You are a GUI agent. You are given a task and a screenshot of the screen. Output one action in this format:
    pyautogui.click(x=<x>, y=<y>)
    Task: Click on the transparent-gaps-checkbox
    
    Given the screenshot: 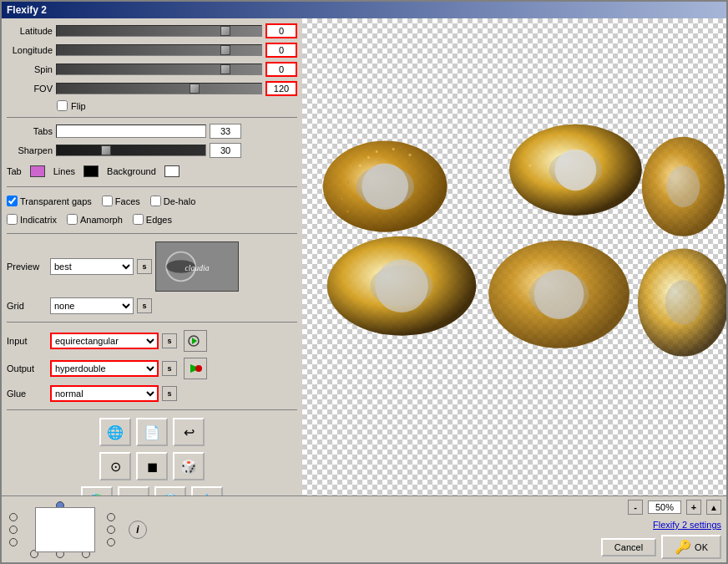 What is the action you would take?
    pyautogui.click(x=12, y=201)
    